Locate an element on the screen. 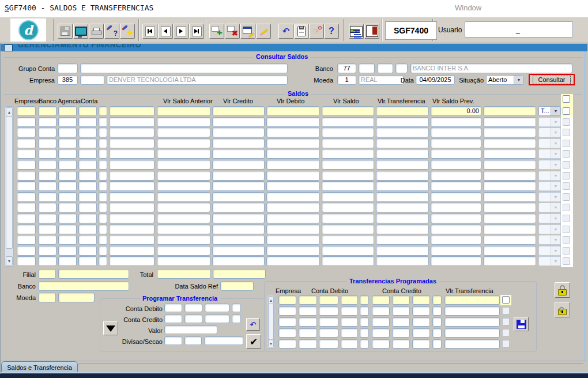 The image size is (588, 378). insert-record-button: + is located at coordinates (217, 31).